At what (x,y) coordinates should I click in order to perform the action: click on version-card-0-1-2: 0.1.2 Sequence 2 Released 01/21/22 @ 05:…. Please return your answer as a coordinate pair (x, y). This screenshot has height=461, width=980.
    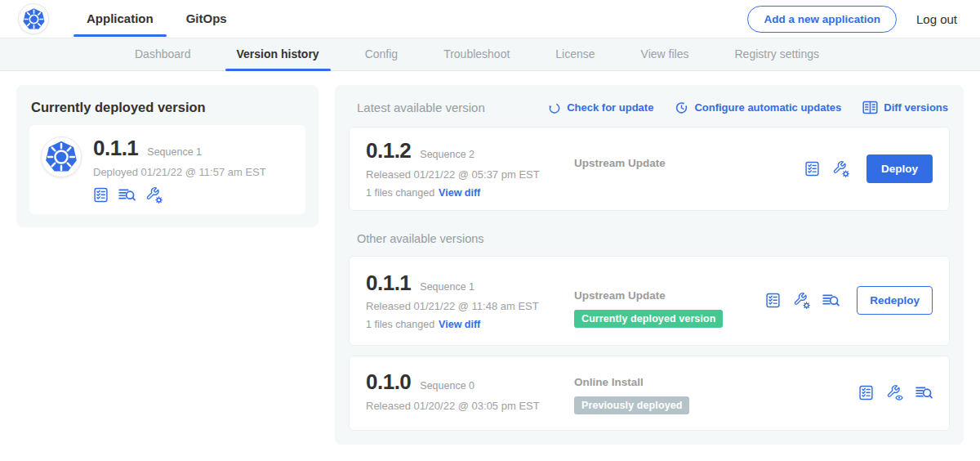
    Looking at the image, I should click on (649, 168).